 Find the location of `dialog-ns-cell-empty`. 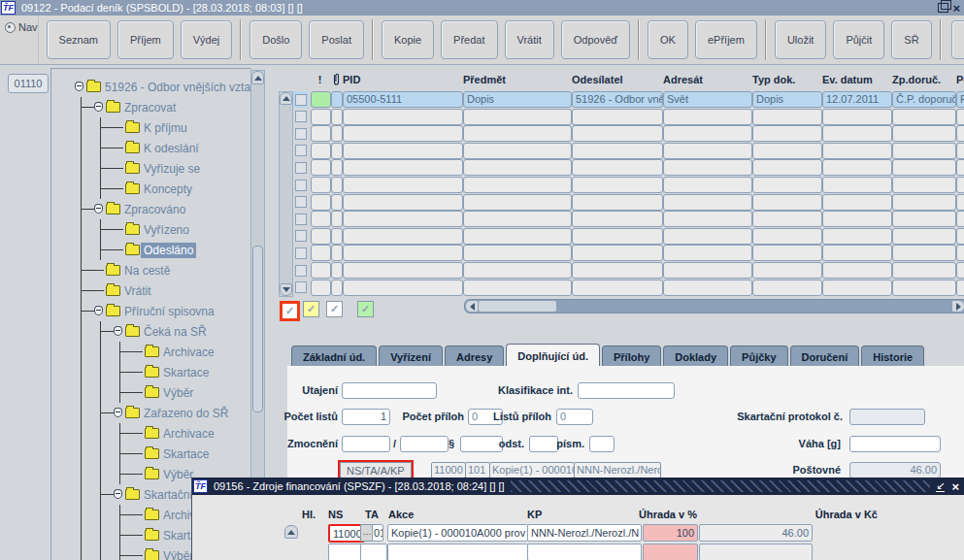

dialog-ns-cell-empty is located at coordinates (346, 551).